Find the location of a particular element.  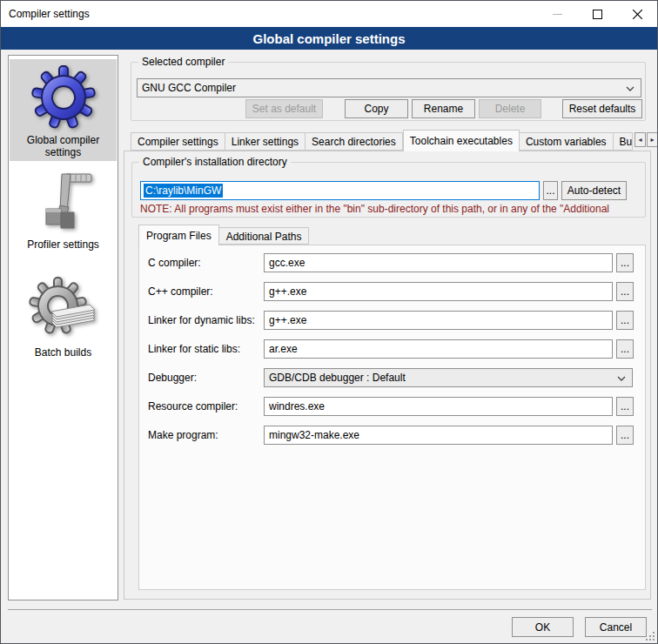

tab-compiler-settings: Compiler settings is located at coordinates (178, 141).